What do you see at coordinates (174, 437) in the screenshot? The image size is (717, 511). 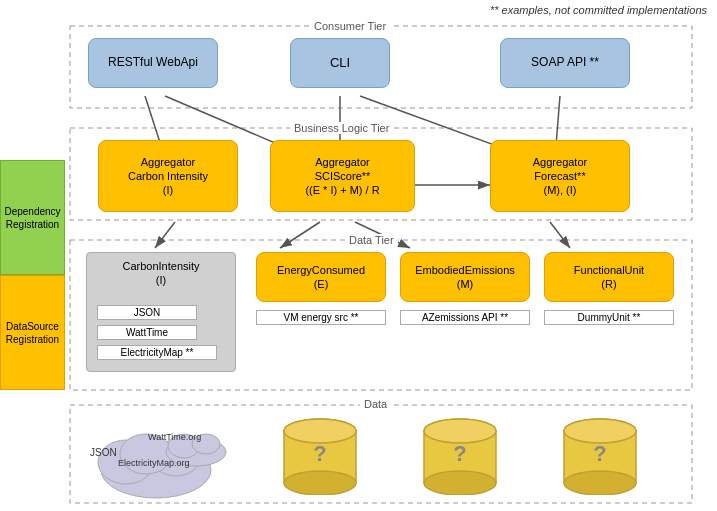 I see `cloud-watttime-label: WattTime.org` at bounding box center [174, 437].